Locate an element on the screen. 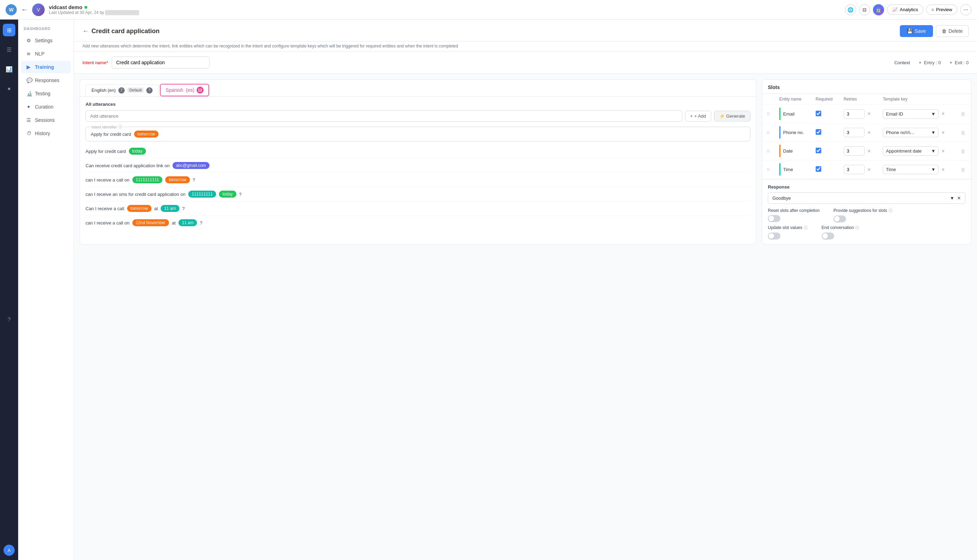 This screenshot has width=977, height=560. utterance-row: Apply for credit card today is located at coordinates (418, 152).